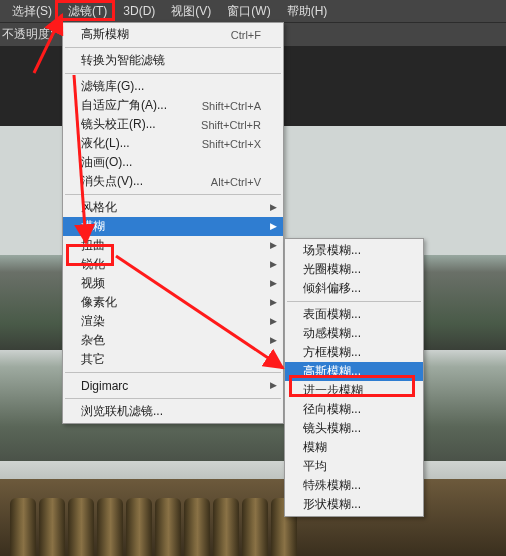 Image resolution: width=506 pixels, height=556 pixels. I want to click on filter-menu-item: 液化(L)...Shift+Ctrl+X, so click(173, 144).